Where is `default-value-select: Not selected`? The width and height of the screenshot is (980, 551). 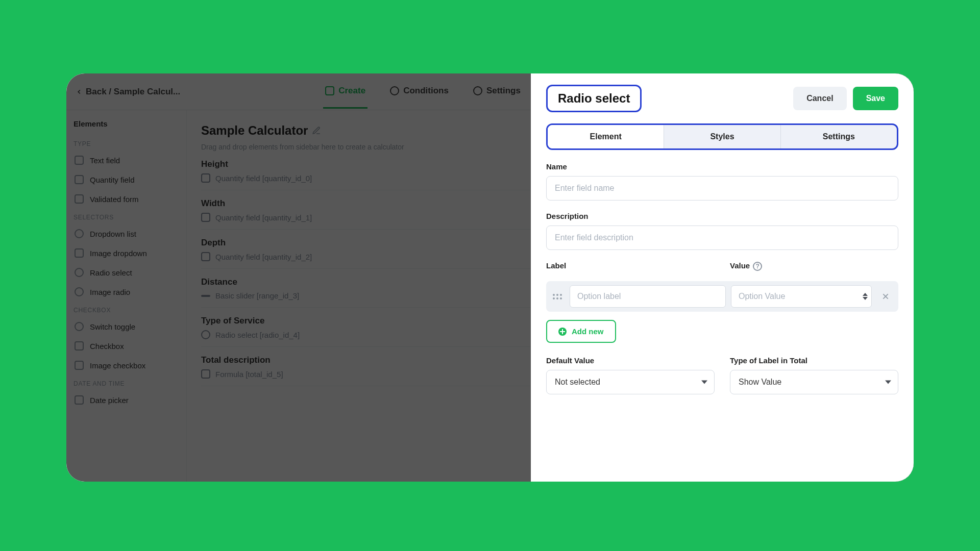 default-value-select: Not selected is located at coordinates (630, 382).